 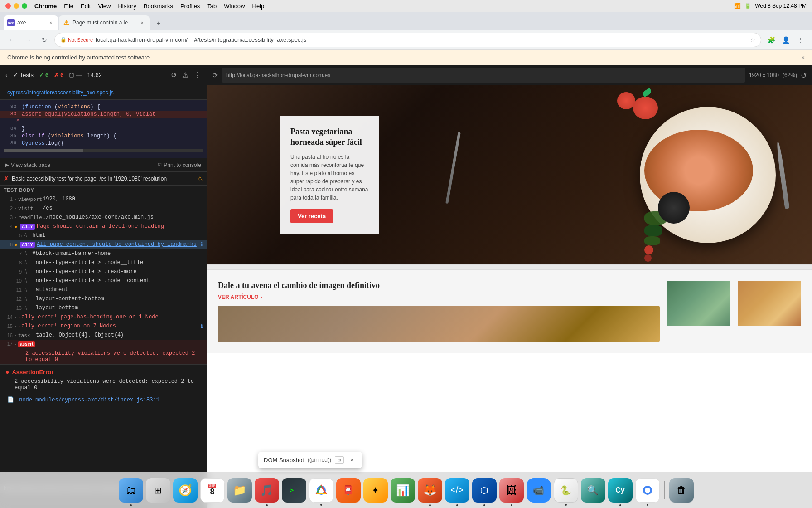 I want to click on help-menu: Help, so click(x=258, y=6).